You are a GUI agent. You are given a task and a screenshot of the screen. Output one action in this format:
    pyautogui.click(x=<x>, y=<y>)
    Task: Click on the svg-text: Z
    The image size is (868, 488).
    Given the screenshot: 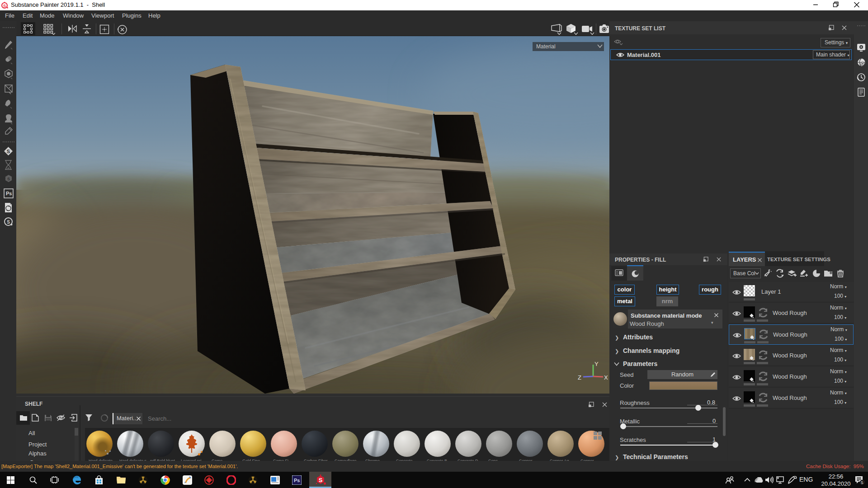 What is the action you would take?
    pyautogui.click(x=580, y=378)
    